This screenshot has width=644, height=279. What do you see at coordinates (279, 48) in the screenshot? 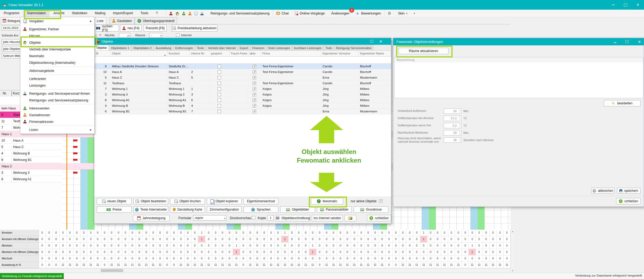
I see `dialog-tab-feste-leistungen: feste Leistungen` at bounding box center [279, 48].